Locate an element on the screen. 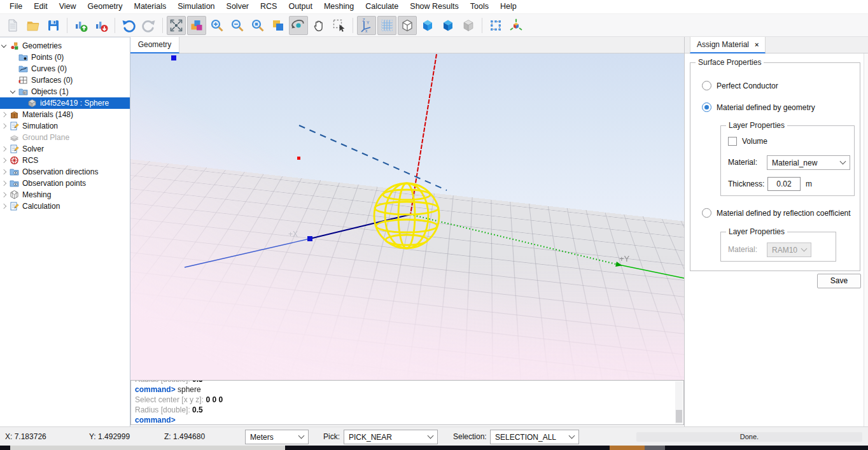  svg-text: x is located at coordinates (367, 31).